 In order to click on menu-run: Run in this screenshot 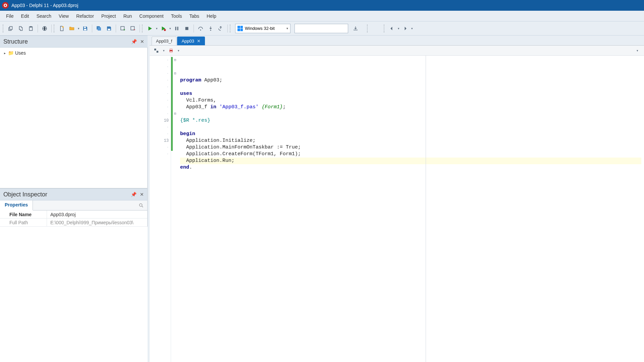, I will do `click(128, 16)`.